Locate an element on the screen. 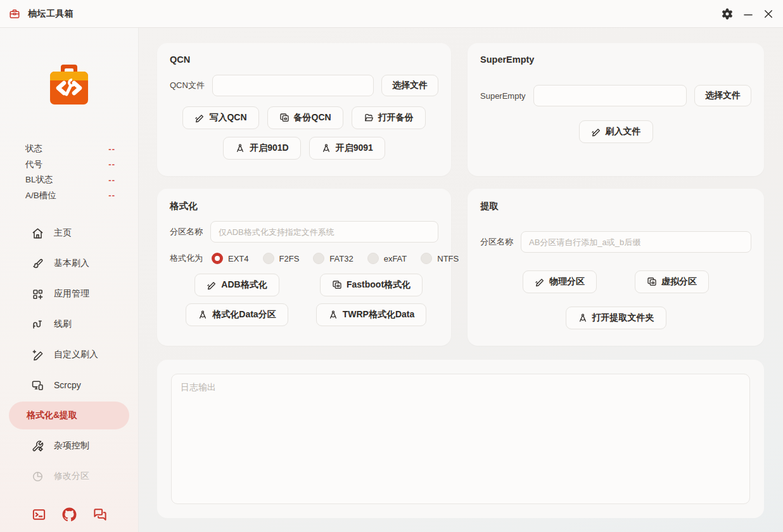  enable-901d-button: 开启901D is located at coordinates (262, 148).